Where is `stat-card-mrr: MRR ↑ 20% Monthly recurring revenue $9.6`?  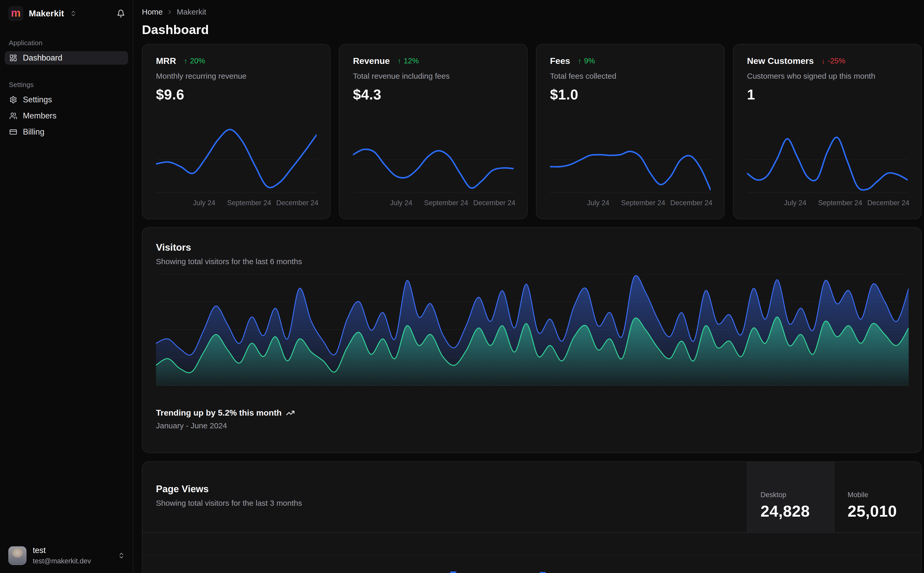
stat-card-mrr: MRR ↑ 20% Monthly recurring revenue $9.6 is located at coordinates (236, 132).